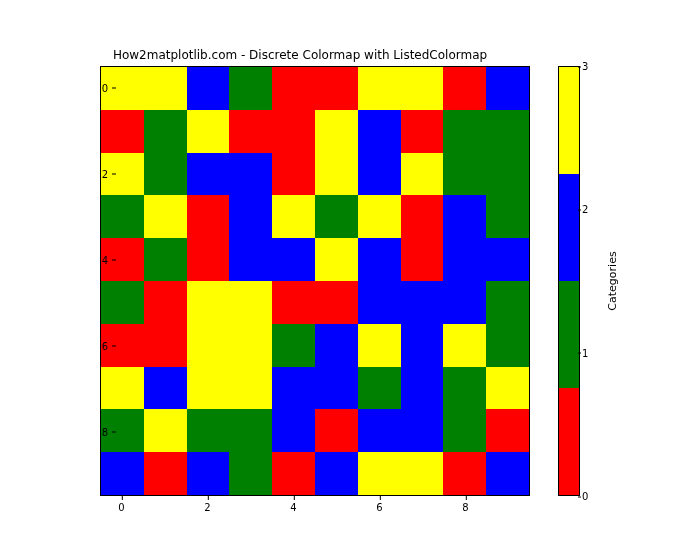 This screenshot has height=560, width=700. Describe the element at coordinates (98, 346) in the screenshot. I see `y-tick: 6` at that location.